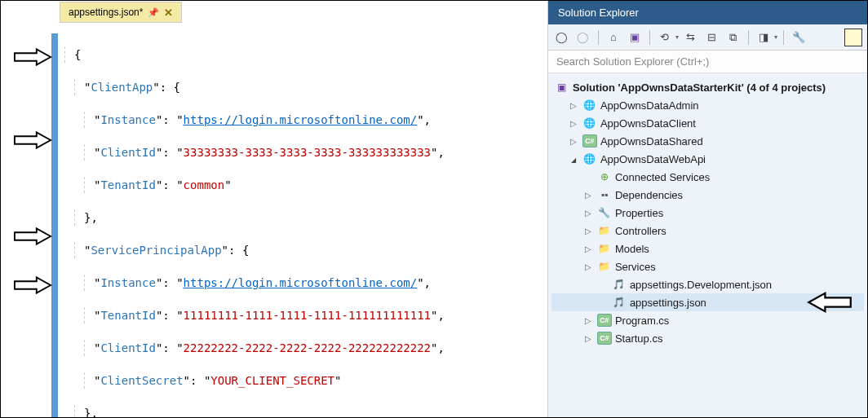 The image size is (868, 418). What do you see at coordinates (590, 141) in the screenshot?
I see `csharp-project-icon: C#` at bounding box center [590, 141].